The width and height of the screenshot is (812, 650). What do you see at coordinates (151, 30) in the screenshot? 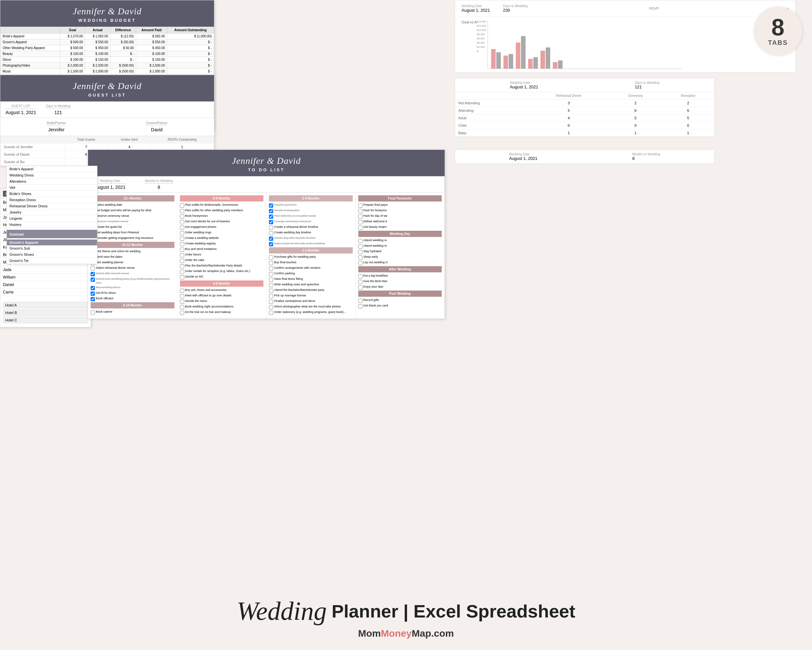
I see `paid-col-header: Amount Paid` at bounding box center [151, 30].